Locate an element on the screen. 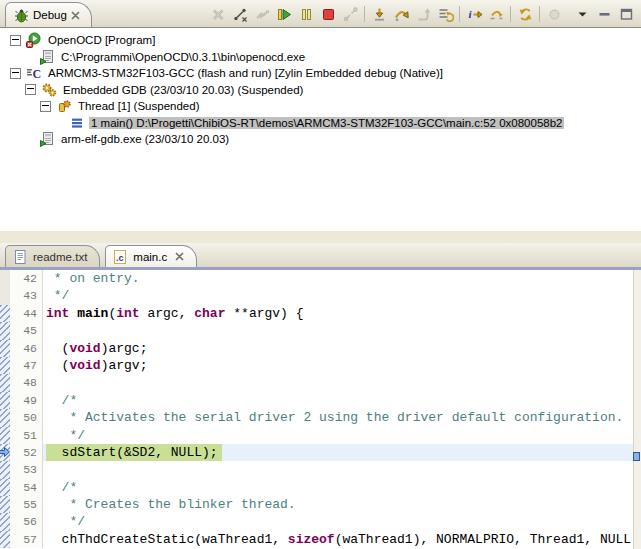  connect-button is located at coordinates (240, 14).